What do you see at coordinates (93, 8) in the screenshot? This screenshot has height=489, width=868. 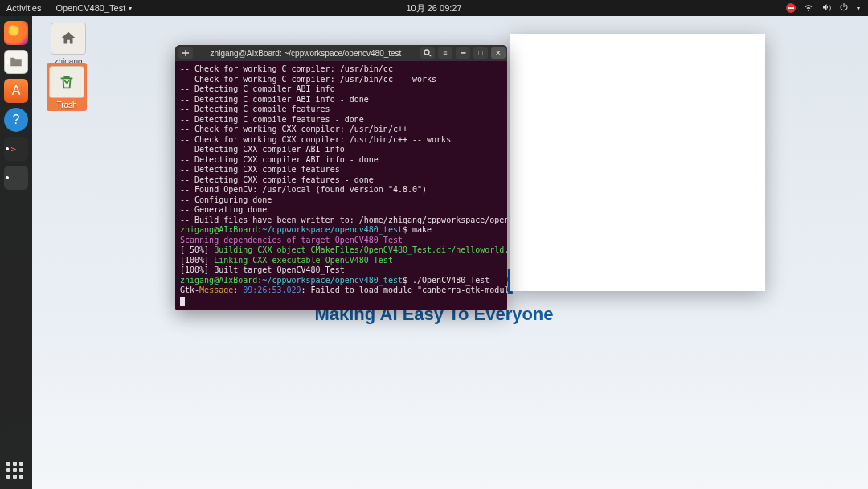 I see `app-menu: OpenCV480_Test ▾` at bounding box center [93, 8].